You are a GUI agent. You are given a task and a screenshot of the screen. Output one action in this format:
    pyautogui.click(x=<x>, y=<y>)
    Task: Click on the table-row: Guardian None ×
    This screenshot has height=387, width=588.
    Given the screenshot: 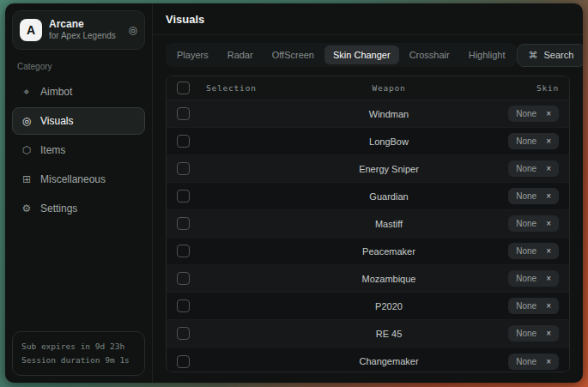 What is the action you would take?
    pyautogui.click(x=367, y=197)
    